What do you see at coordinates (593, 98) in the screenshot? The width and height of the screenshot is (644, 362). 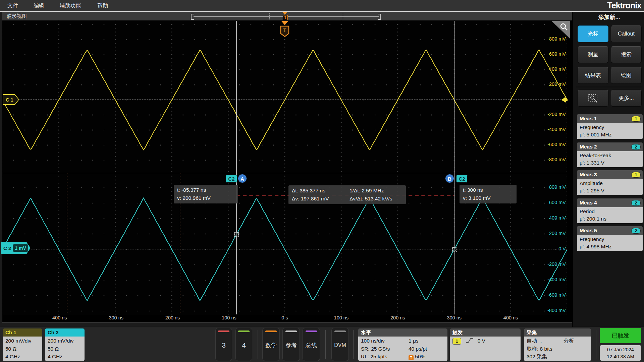 I see `zoom-select-button` at bounding box center [593, 98].